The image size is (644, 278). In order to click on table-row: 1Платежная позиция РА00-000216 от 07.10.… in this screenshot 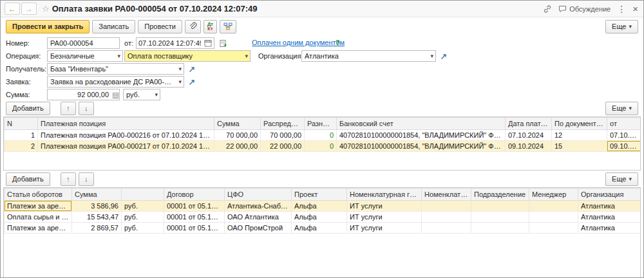, I will do `click(323, 135)`.